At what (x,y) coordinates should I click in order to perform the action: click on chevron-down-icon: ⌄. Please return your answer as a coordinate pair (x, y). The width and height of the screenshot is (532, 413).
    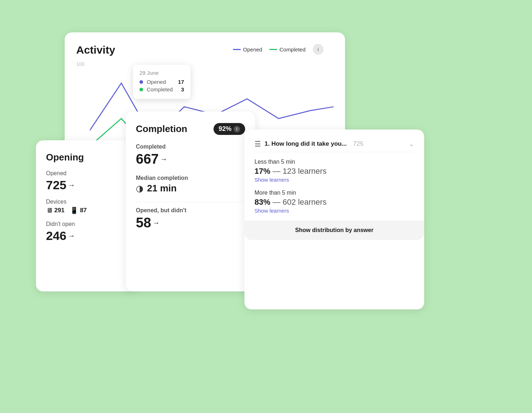
    Looking at the image, I should click on (411, 144).